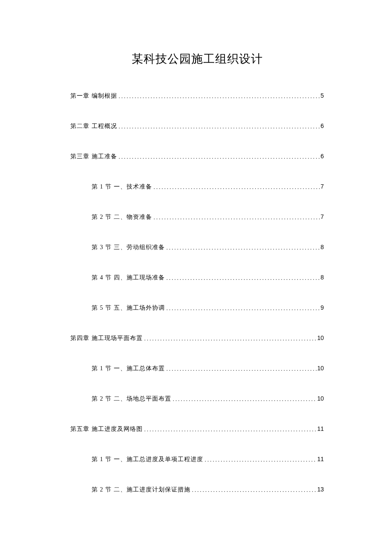  Describe the element at coordinates (197, 459) in the screenshot. I see `toc-entry: 第 1 节 一、施工总进度及单项工程进度 11` at that location.